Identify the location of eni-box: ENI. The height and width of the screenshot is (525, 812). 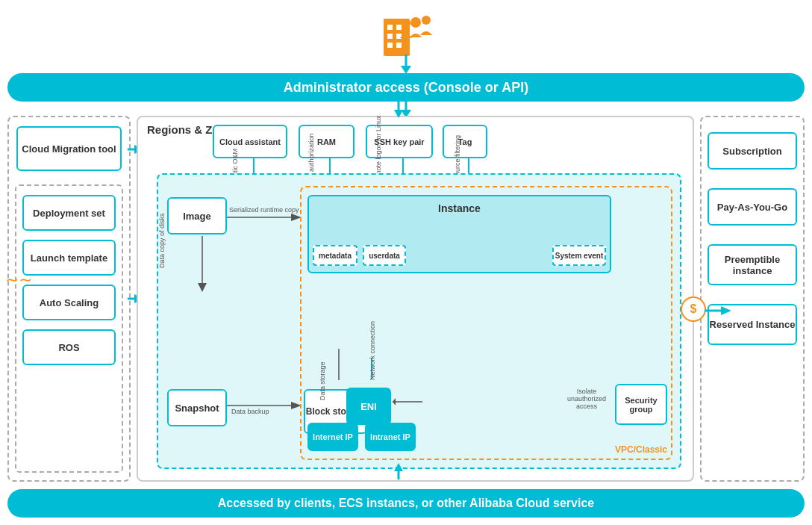
(369, 406).